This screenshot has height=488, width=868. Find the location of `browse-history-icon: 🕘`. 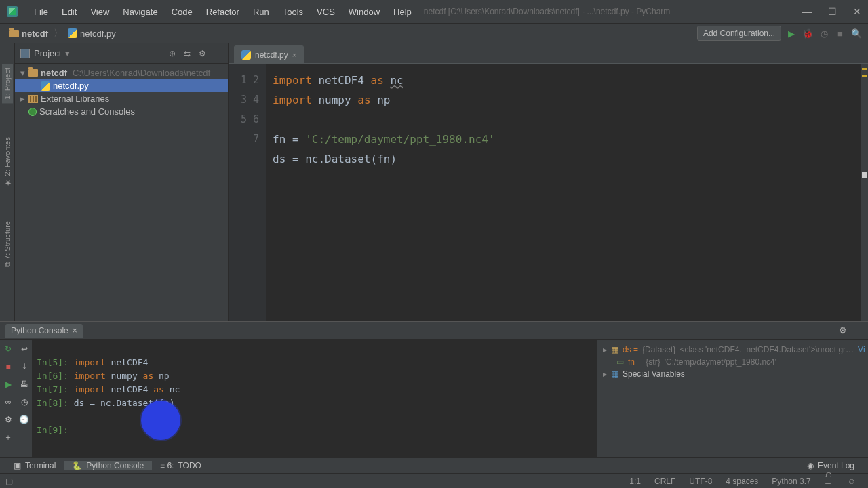

browse-history-icon: 🕘 is located at coordinates (24, 420).